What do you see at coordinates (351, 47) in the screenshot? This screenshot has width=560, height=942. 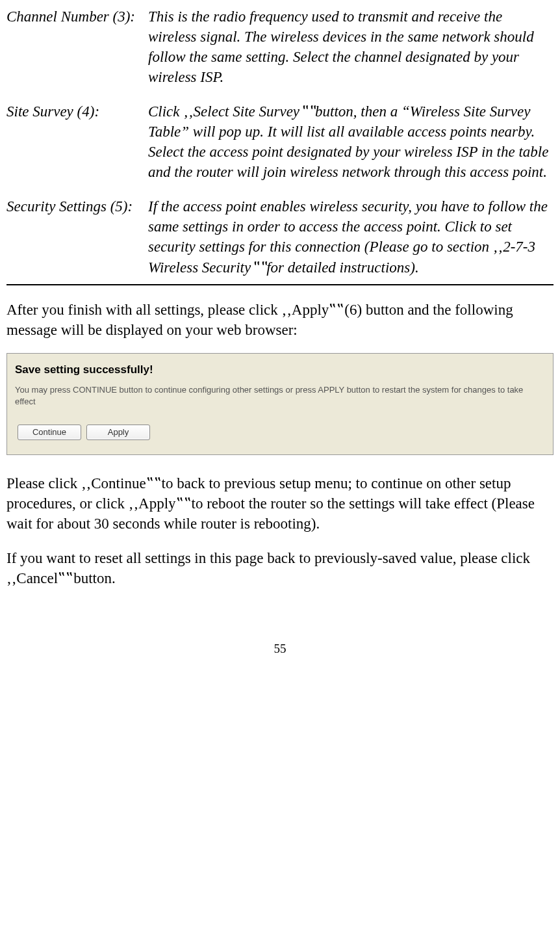 I see `definition-description: This is the radio frequency used to tran…` at bounding box center [351, 47].